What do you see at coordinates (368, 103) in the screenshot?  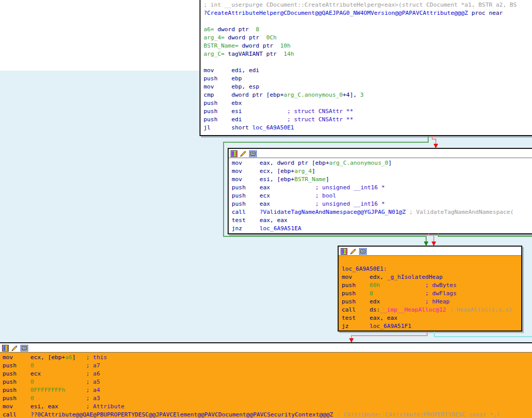 I see `code-line: push ebx` at bounding box center [368, 103].